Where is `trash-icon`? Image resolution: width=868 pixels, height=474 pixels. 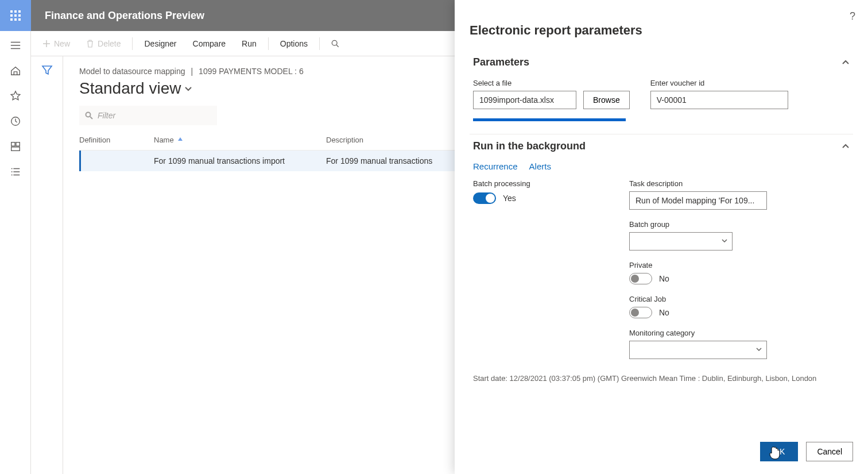 trash-icon is located at coordinates (90, 44).